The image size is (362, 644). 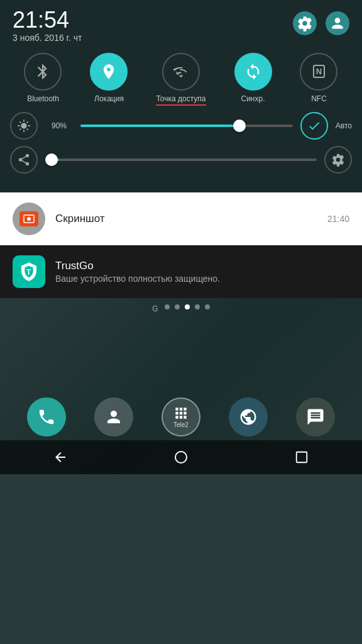 I want to click on time-date: 21:54 3 нояб. 2016 г. чт, so click(x=48, y=25).